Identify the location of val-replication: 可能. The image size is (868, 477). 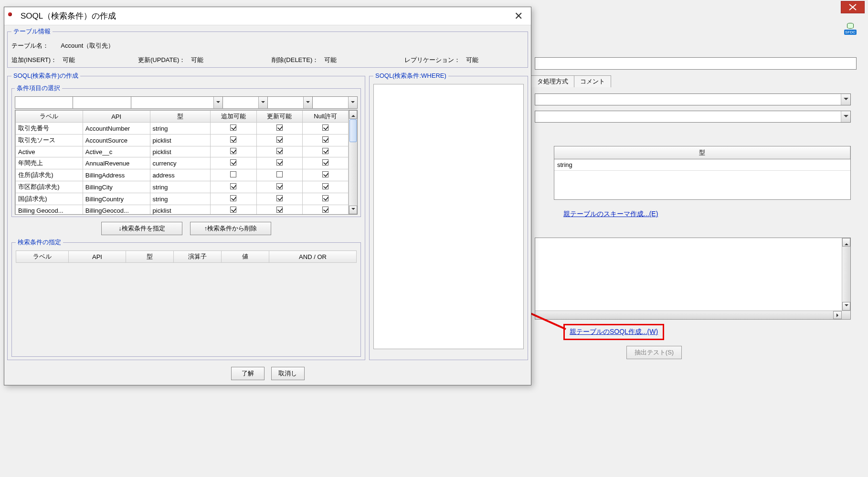
(472, 60).